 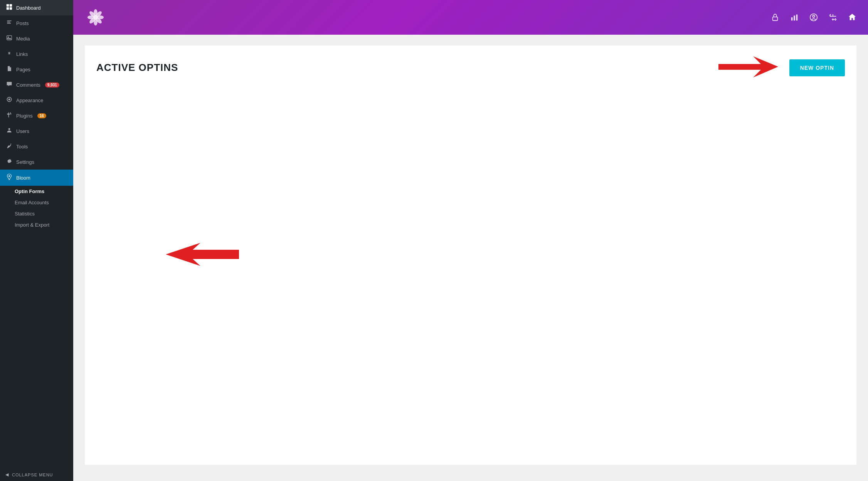 What do you see at coordinates (9, 116) in the screenshot?
I see `plugins-icon` at bounding box center [9, 116].